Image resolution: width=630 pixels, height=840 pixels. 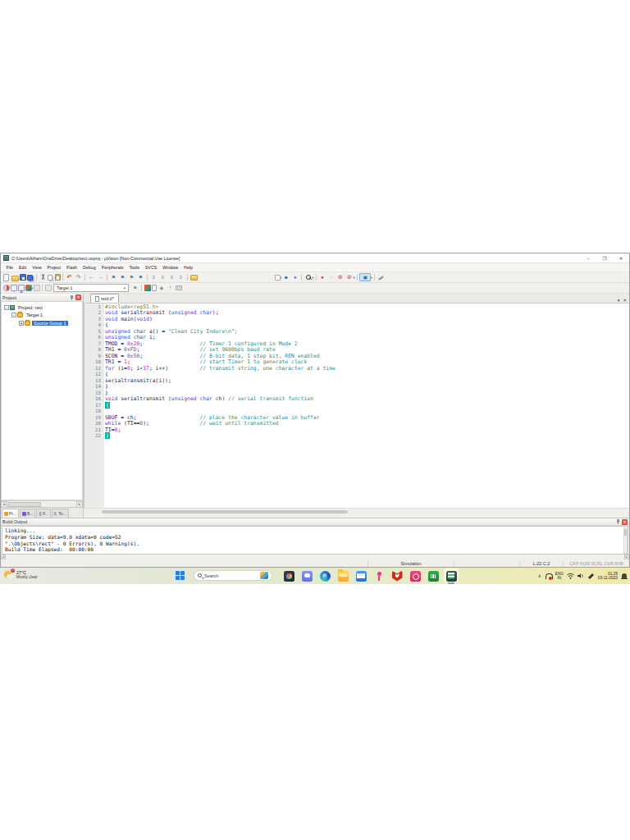 What do you see at coordinates (559, 576) in the screenshot?
I see `language-indicator: ENGIN` at bounding box center [559, 576].